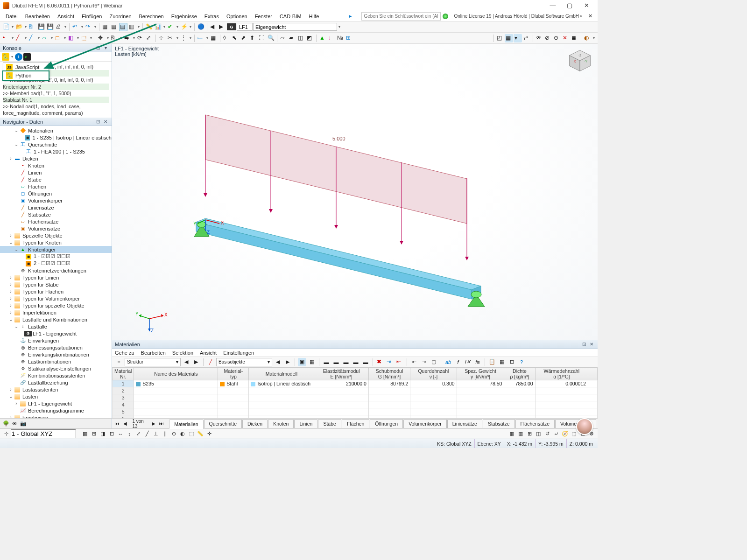 This screenshot has height=560, width=747. What do you see at coordinates (106, 48) in the screenshot?
I see `konsole-menu-button: ▾` at bounding box center [106, 48].